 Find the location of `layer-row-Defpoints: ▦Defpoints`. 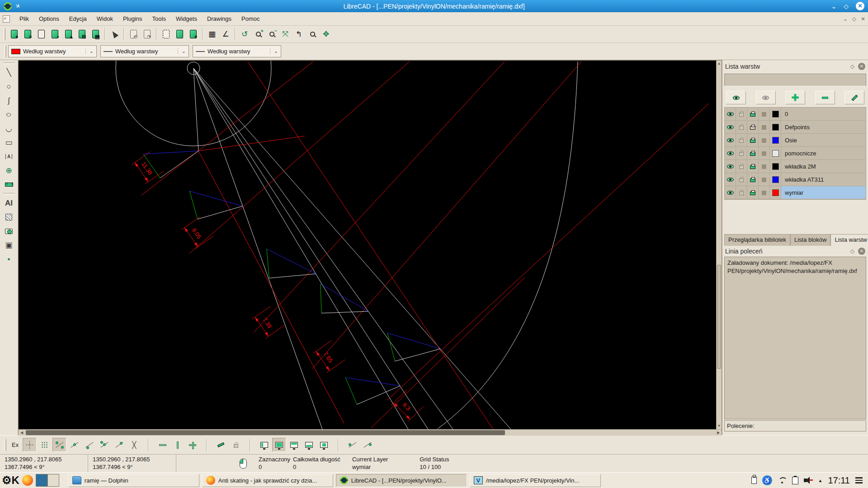

layer-row-Defpoints: ▦Defpoints is located at coordinates (795, 127).